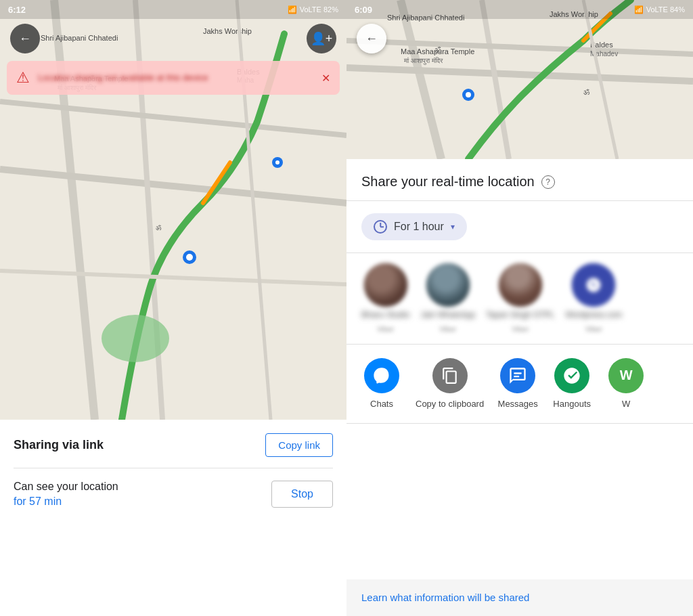 Image resolution: width=693 pixels, height=616 pixels. I want to click on back-button-right: ←, so click(372, 39).